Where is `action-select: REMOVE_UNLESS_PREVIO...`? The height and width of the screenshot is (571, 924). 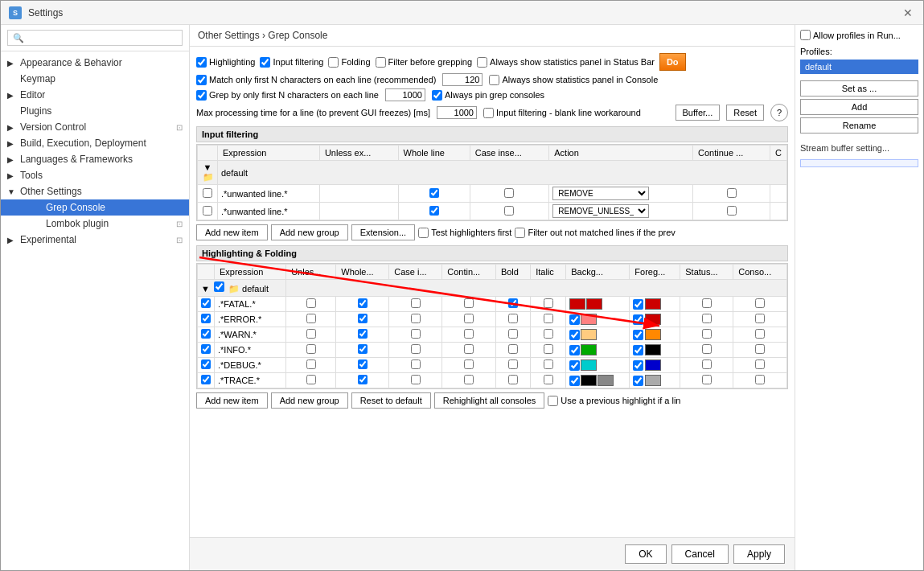
action-select: REMOVE_UNLESS_PREVIO... is located at coordinates (601, 211).